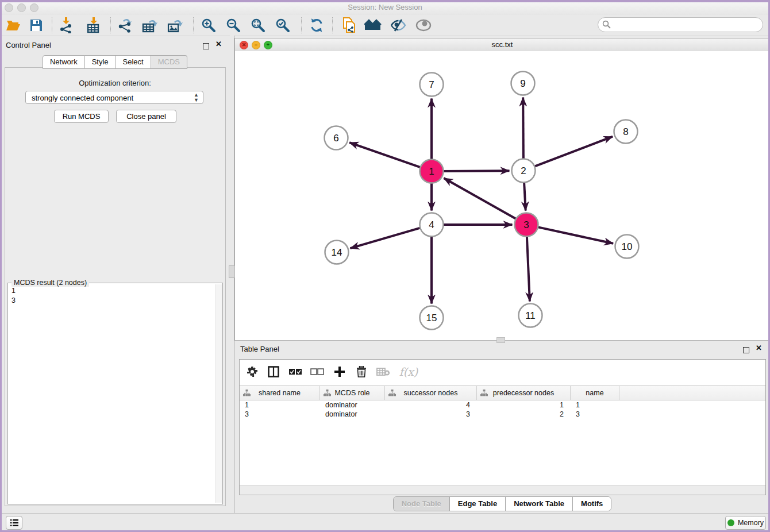  Describe the element at coordinates (431, 393) in the screenshot. I see `column-header-successor-nodes: successor nodes` at that location.